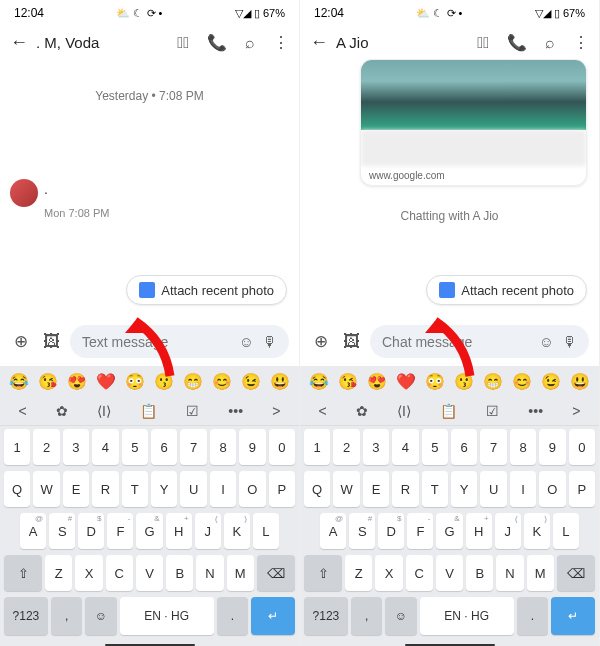 Image resolution: width=600 pixels, height=646 pixels. What do you see at coordinates (420, 573) in the screenshot?
I see `key-C: C` at bounding box center [420, 573].